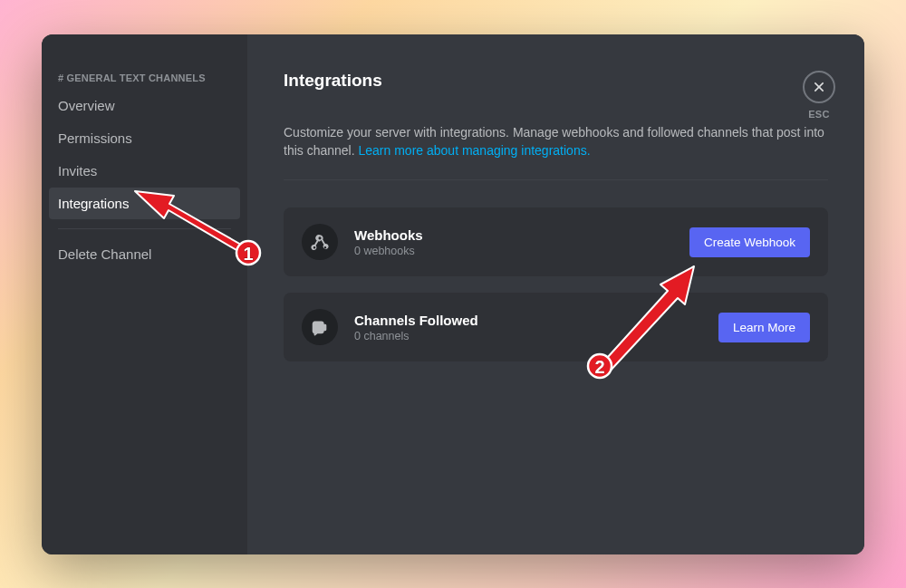  What do you see at coordinates (528, 328) in the screenshot?
I see `channels-followed-card-body: Channels Followed 0 channels` at bounding box center [528, 328].